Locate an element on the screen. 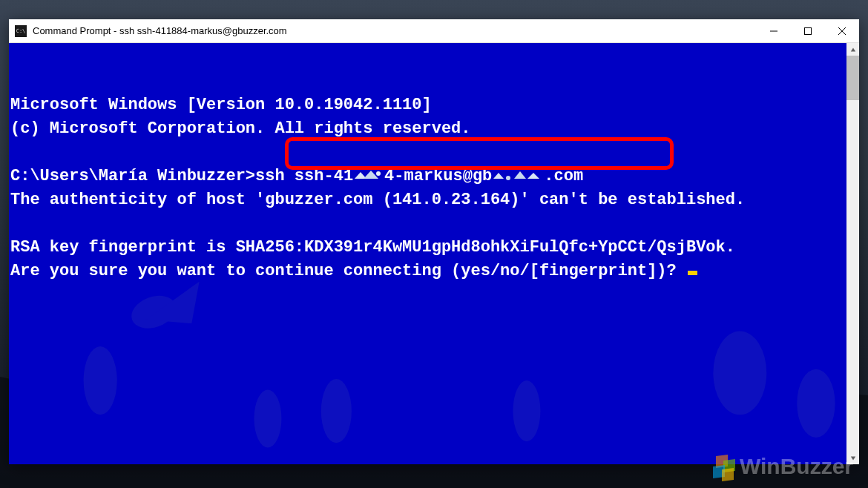  cmd-icon: C:\ is located at coordinates (21, 31).